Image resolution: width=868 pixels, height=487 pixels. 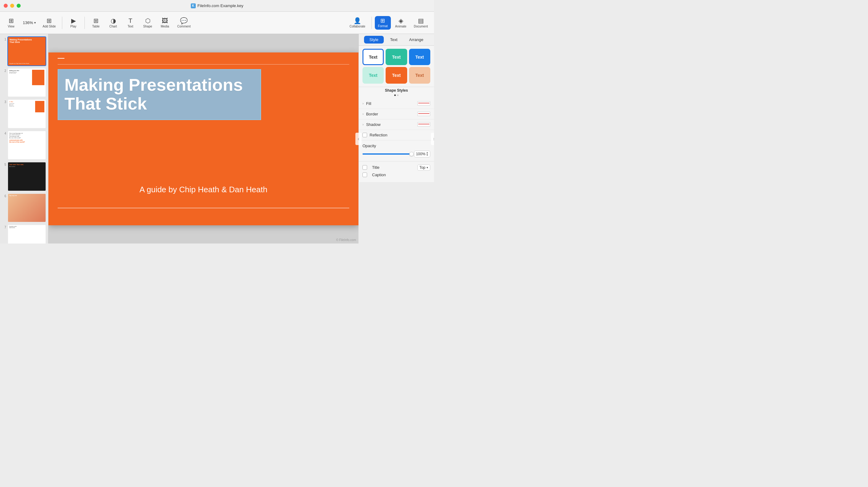 What do you see at coordinates (12, 6) in the screenshot?
I see `window-controls` at bounding box center [12, 6].